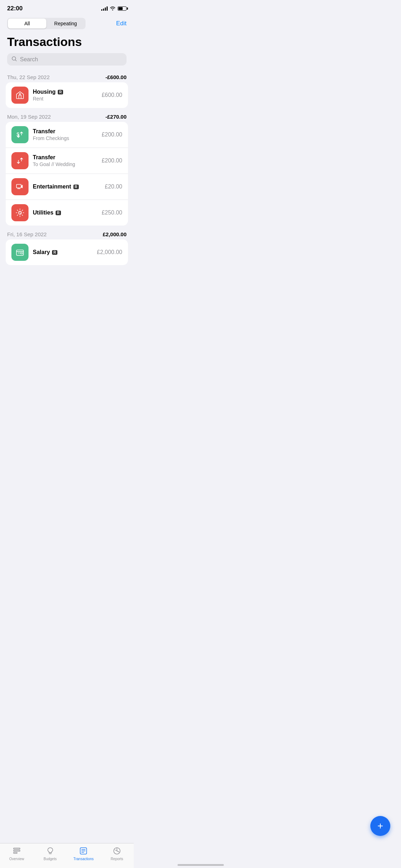  What do you see at coordinates (65, 138) in the screenshot?
I see `transaction-sub-transfer1: From Checkings` at bounding box center [65, 138].